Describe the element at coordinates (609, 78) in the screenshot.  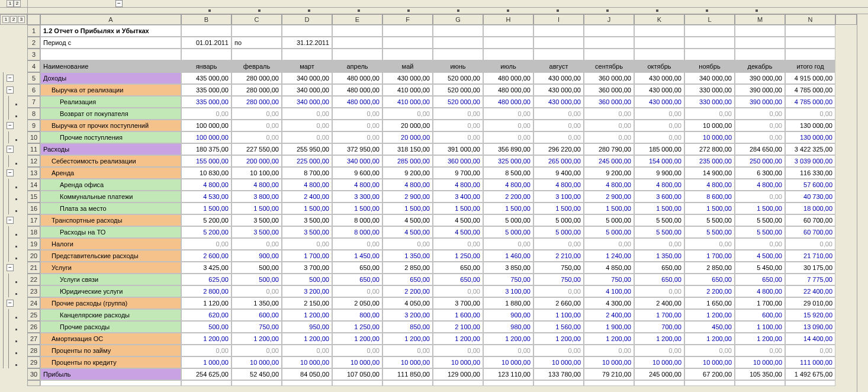
I see `cell: 360 000,00` at that location.